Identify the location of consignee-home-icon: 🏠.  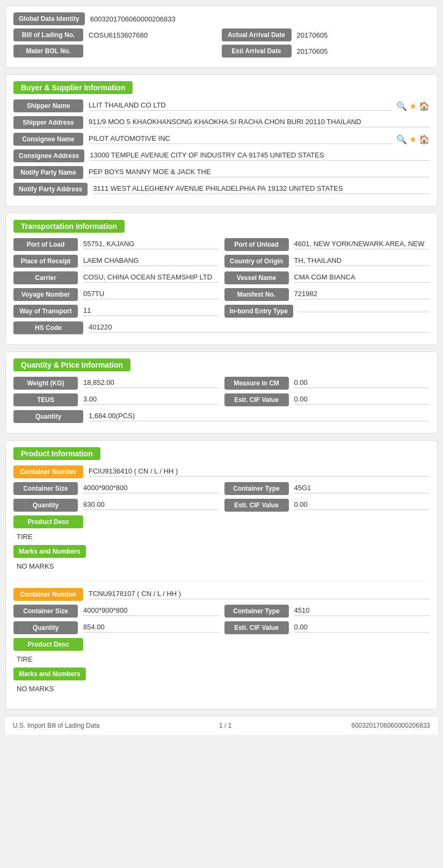
(424, 140).